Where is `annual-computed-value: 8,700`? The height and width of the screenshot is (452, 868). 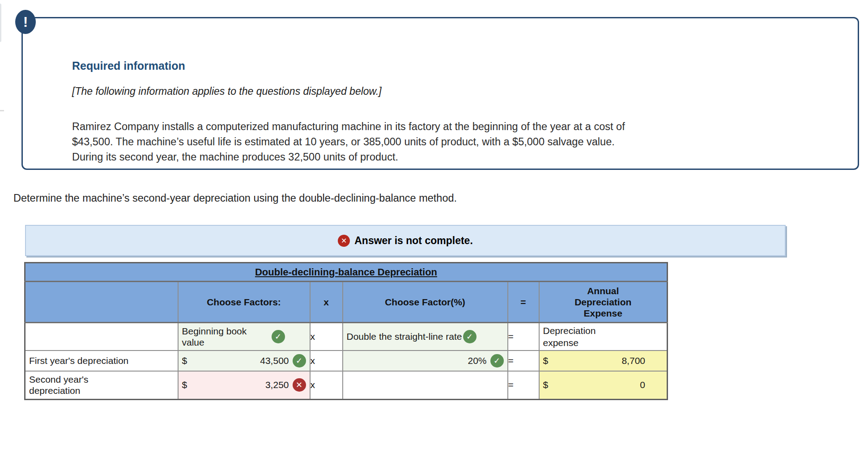 annual-computed-value: 8,700 is located at coordinates (597, 361).